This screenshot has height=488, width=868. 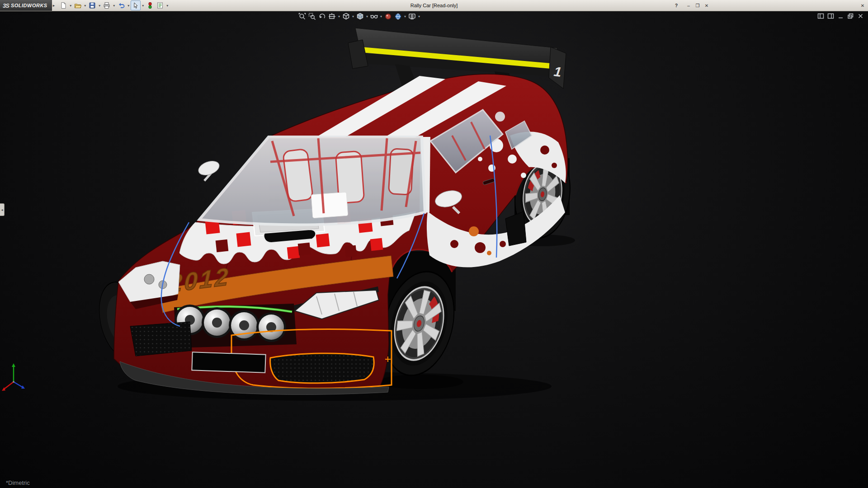 What do you see at coordinates (388, 16) in the screenshot?
I see `edit-appearance-icon` at bounding box center [388, 16].